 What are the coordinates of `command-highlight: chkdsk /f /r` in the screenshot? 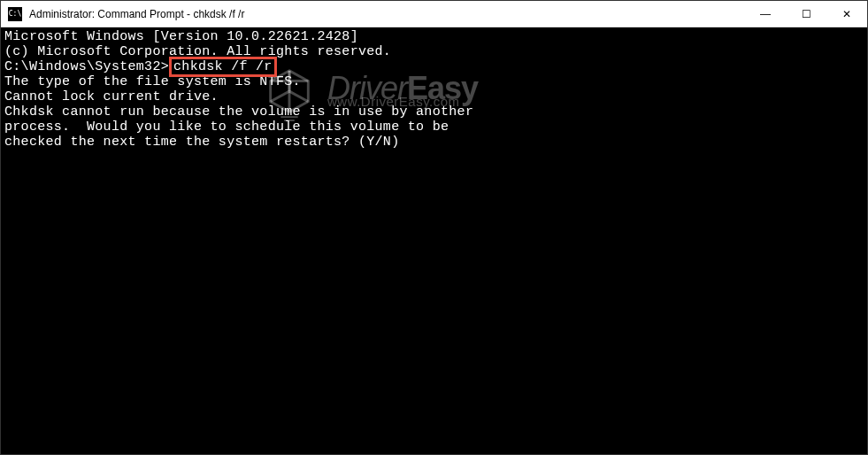 It's located at (223, 67).